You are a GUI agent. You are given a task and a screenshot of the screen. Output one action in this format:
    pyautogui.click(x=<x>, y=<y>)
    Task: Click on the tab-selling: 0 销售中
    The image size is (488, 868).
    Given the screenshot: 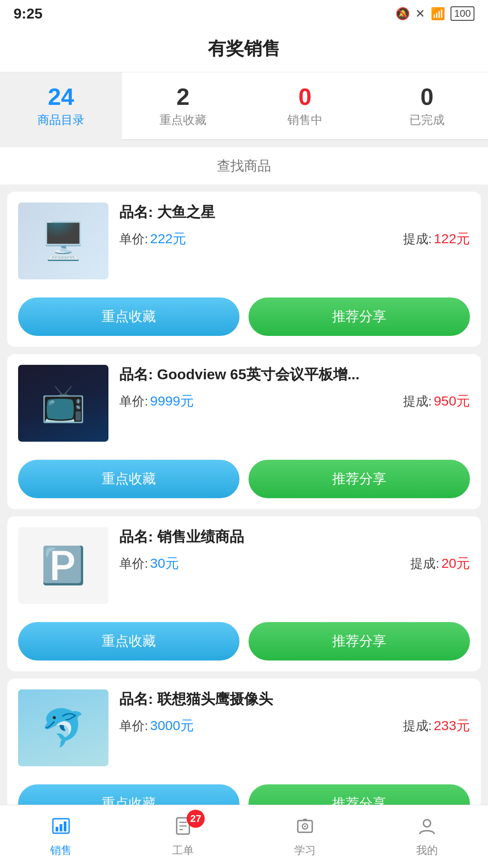 What is the action you would take?
    pyautogui.click(x=305, y=106)
    